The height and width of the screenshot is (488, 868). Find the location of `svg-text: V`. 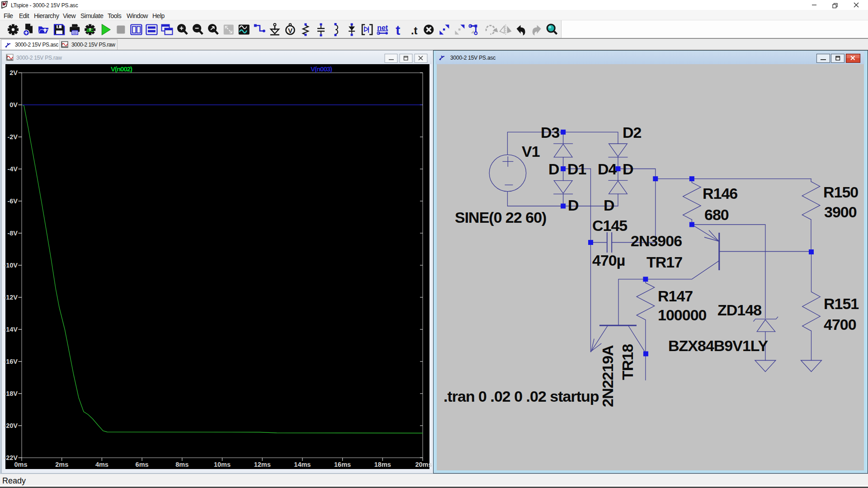

svg-text: V is located at coordinates (290, 31).